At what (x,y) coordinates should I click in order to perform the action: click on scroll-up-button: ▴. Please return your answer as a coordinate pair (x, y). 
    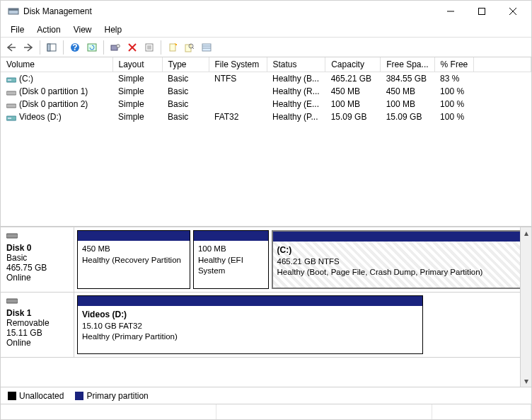
    Looking at the image, I should click on (526, 233).